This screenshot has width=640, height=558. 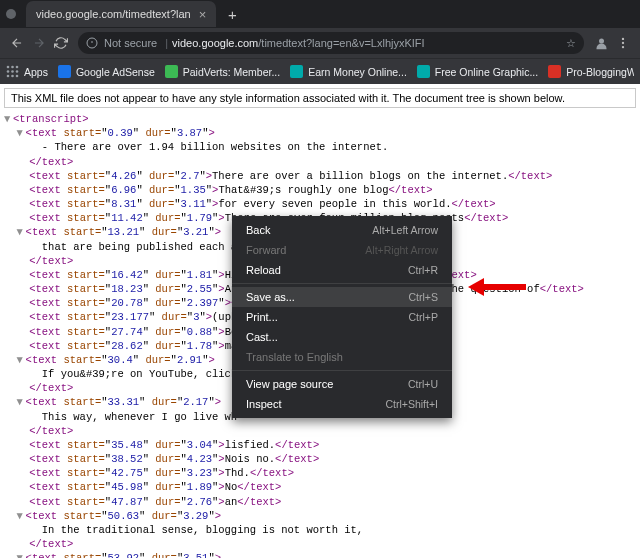 What do you see at coordinates (342, 357) in the screenshot?
I see `menu-translate: Translate to English` at bounding box center [342, 357].